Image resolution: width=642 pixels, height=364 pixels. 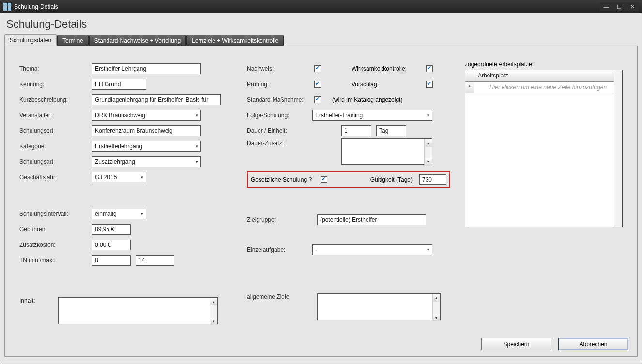 I want to click on einzelaufgabe-select, so click(x=372, y=250).